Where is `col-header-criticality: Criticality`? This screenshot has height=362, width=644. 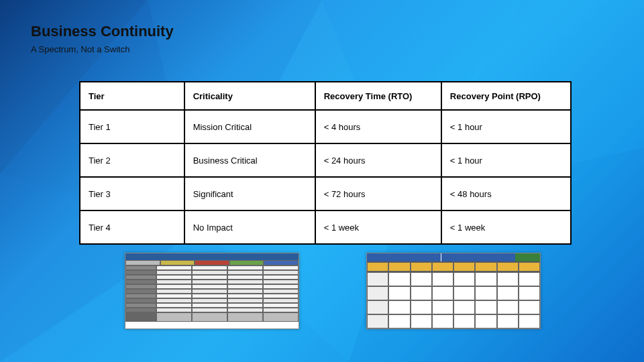
col-header-criticality: Criticality is located at coordinates (250, 96).